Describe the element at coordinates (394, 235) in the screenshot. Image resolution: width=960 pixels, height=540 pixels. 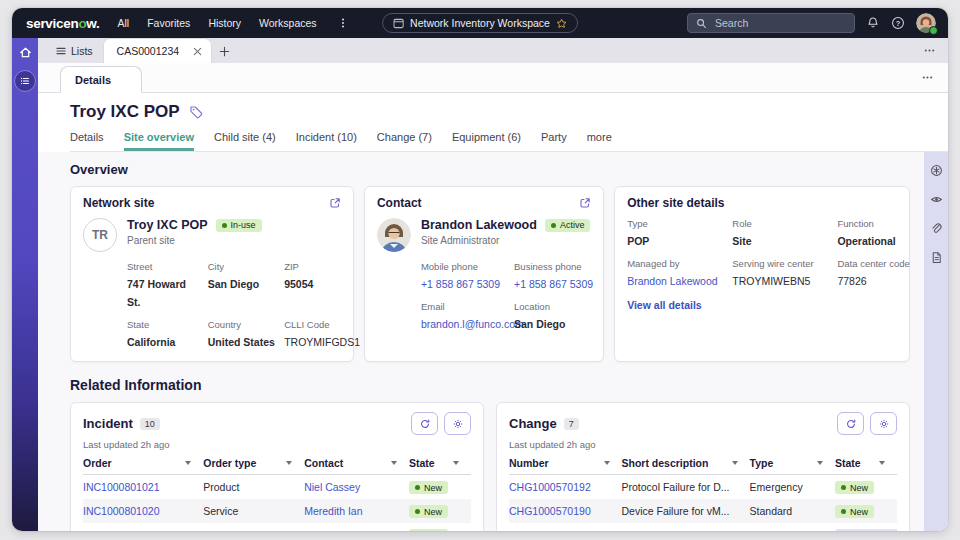
I see `contact-avatar` at that location.